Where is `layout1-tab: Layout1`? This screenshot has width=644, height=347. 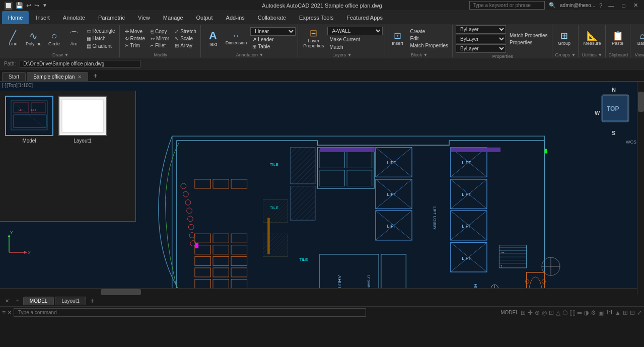
layout1-tab: Layout1 is located at coordinates (70, 301).